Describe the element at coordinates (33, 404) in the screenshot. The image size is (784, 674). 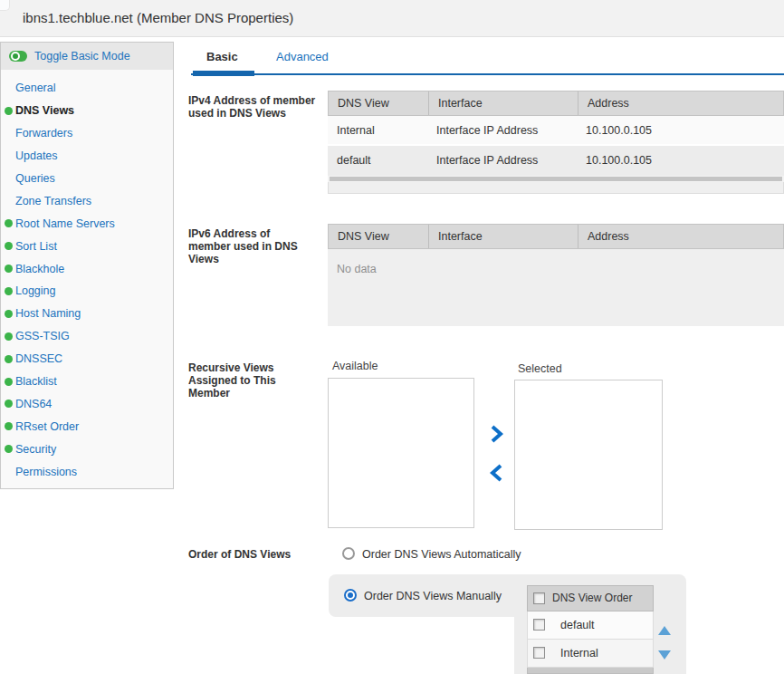
I see `sidebar-item-label: DNS64` at that location.